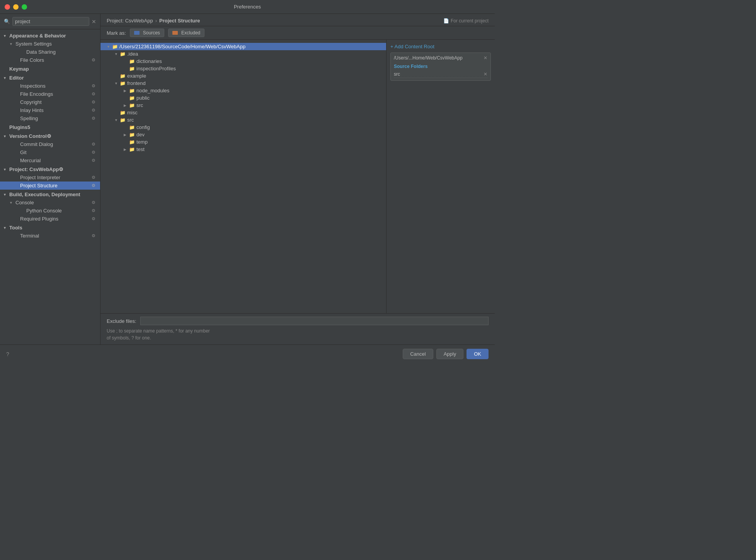 The width and height of the screenshot is (756, 560). I want to click on sidebar-item-data-sharing: Data Sharing, so click(50, 52).